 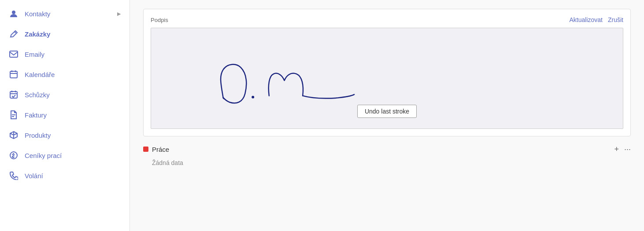 I want to click on signature-label: Podpis, so click(x=159, y=20).